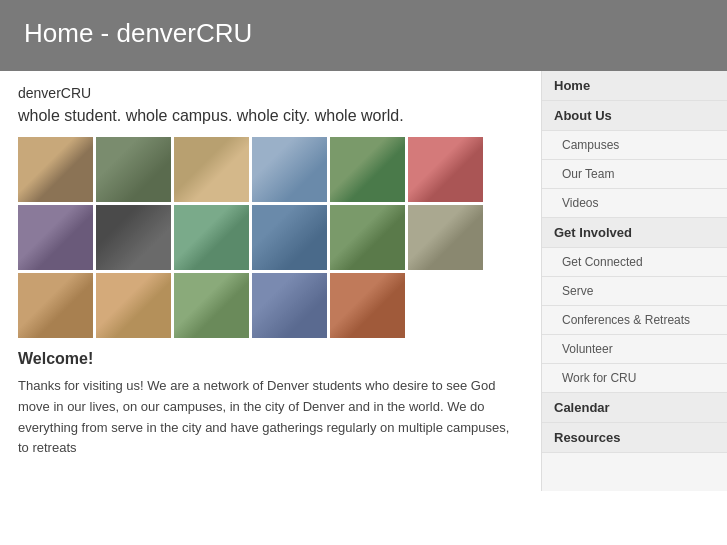 This screenshot has width=727, height=545. I want to click on sidebar-item-work-for-cru: Work for CRU, so click(634, 378).